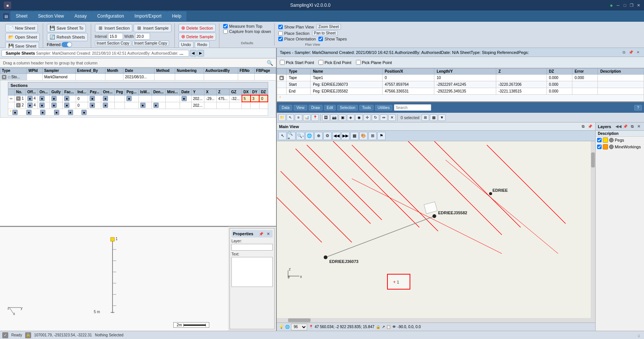 The width and height of the screenshot is (644, 339). What do you see at coordinates (590, 127) in the screenshot?
I see `main-view-pin-btn: 📌` at bounding box center [590, 127].